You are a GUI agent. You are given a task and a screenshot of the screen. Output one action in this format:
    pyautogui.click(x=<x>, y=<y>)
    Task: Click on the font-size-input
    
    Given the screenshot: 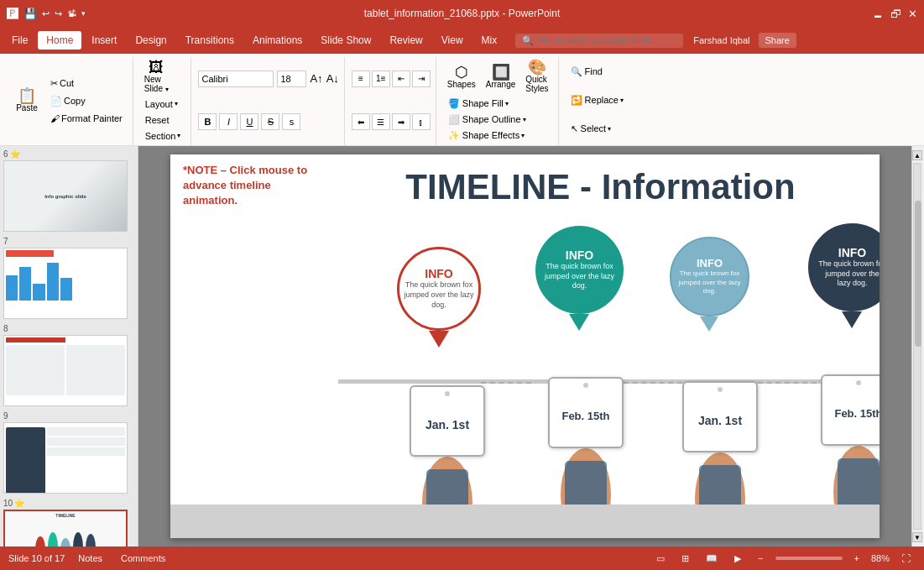 What is the action you would take?
    pyautogui.click(x=292, y=79)
    